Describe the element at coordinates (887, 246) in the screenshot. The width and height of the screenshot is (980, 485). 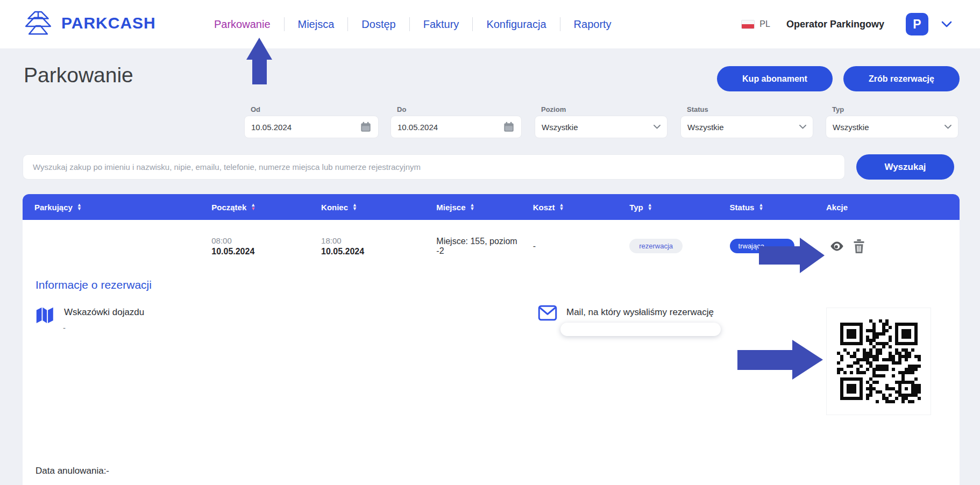
I see `cell-akcje` at that location.